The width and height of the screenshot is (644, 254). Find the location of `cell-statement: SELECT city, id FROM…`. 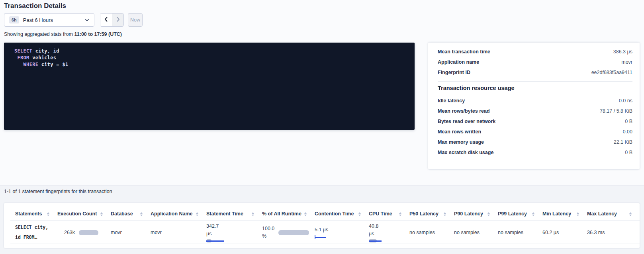

cell-statement: SELECT city, id FROM… is located at coordinates (31, 233).